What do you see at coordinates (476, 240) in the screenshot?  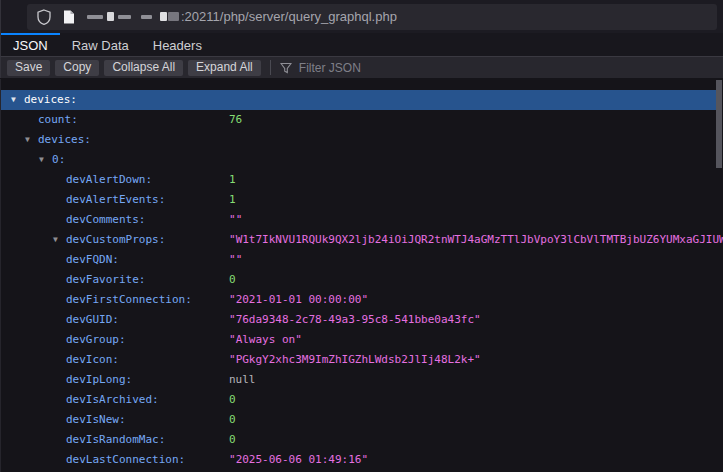 I see `json-value: W1t7IkNVU1RQUk9QX2ljb24iOiJQR2tnWTJ4aGMz…` at bounding box center [476, 240].